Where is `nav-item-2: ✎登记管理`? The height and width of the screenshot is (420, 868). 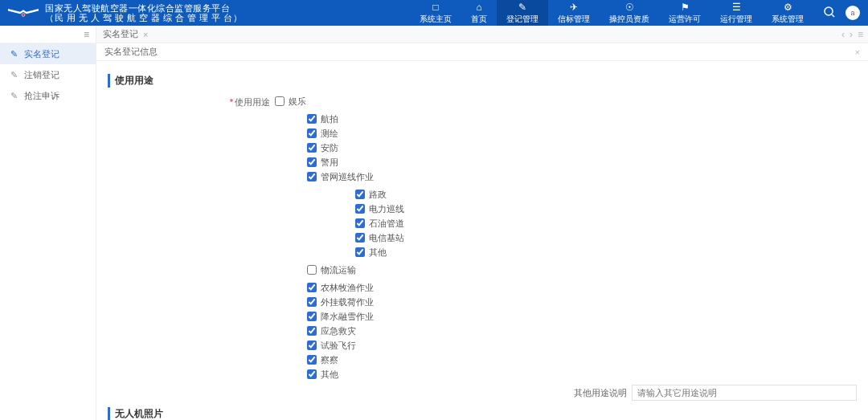 nav-item-2: ✎登记管理 is located at coordinates (522, 13).